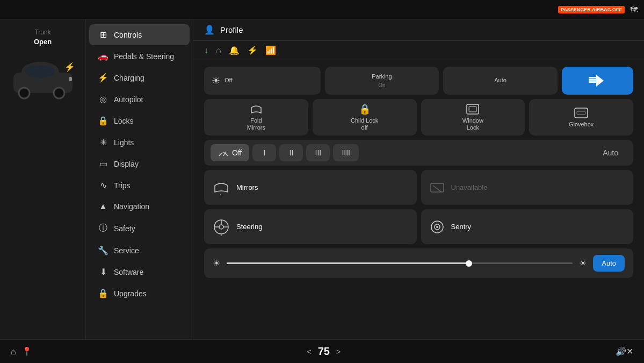 This screenshot has width=644, height=363. Describe the element at coordinates (256, 109) in the screenshot. I see `fold-mirrors-icon` at that location.